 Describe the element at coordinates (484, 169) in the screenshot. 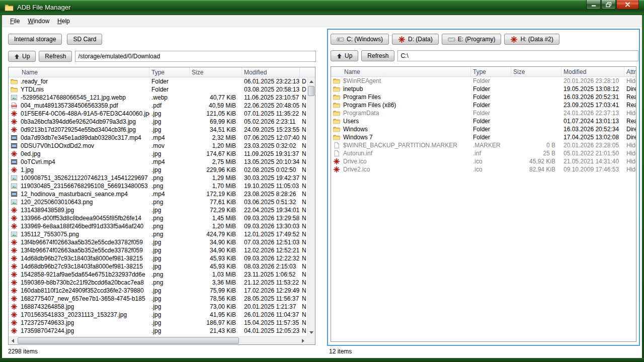

I see `file-row: Drive2.ico.ico82,94 KiB09.10.2009 17:46:…` at that location.